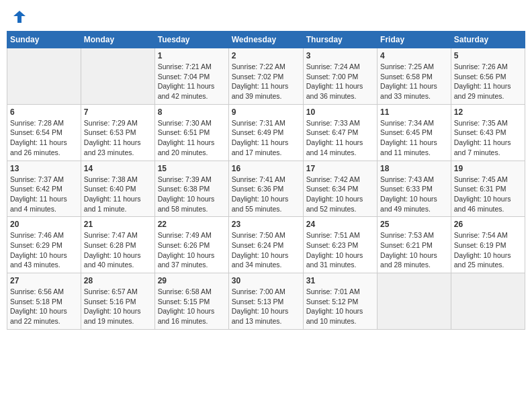  I want to click on calendar-week-row: 27Sunrise: 6:56 AMSunset: 5:18 PMDayligh…, so click(266, 302).